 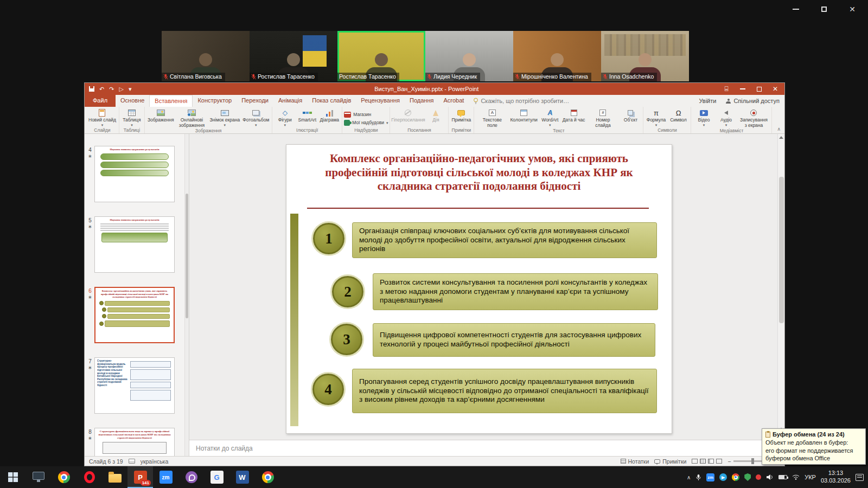 I want to click on slideshow-view-icon, so click(x=719, y=461).